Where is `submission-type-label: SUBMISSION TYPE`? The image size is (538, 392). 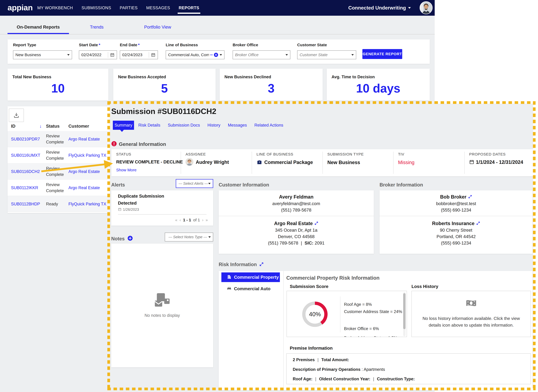 submission-type-label: SUBMISSION TYPE is located at coordinates (346, 154).